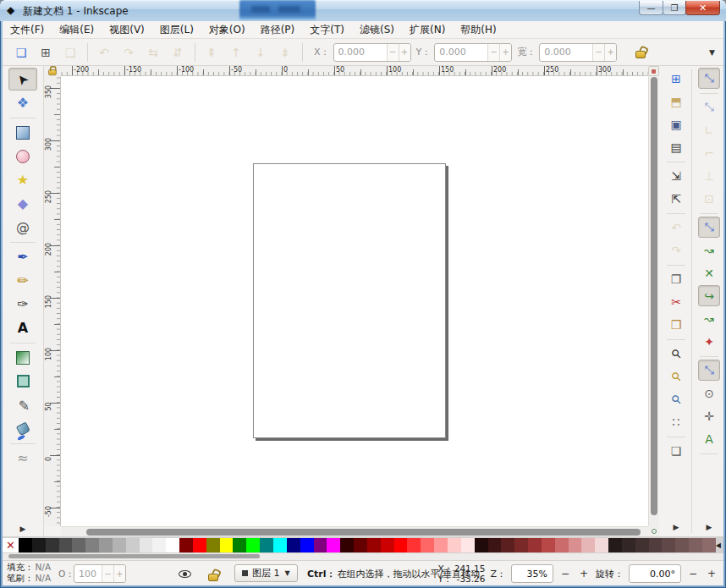 The height and width of the screenshot is (588, 726). What do you see at coordinates (676, 376) in the screenshot?
I see `zoom-drawing-button: ⚲` at bounding box center [676, 376].